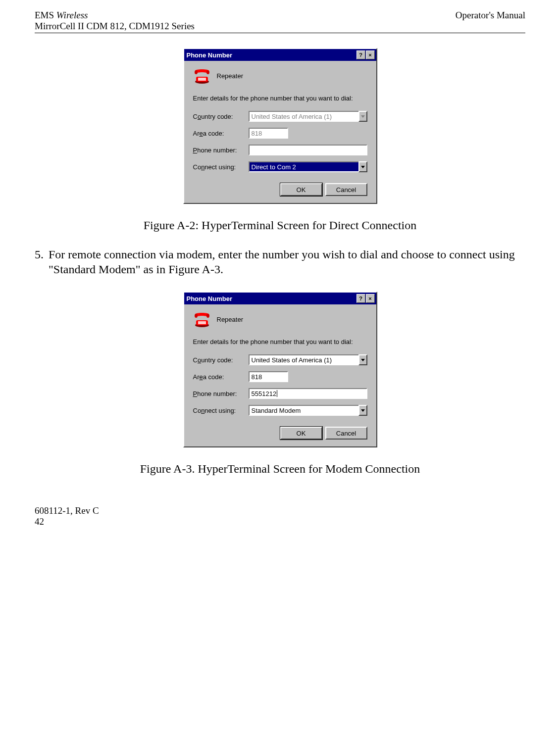 Image resolution: width=560 pixels, height=738 pixels. What do you see at coordinates (280, 298) in the screenshot?
I see `dialog2-titlebar: Phone Number ? ×` at bounding box center [280, 298].